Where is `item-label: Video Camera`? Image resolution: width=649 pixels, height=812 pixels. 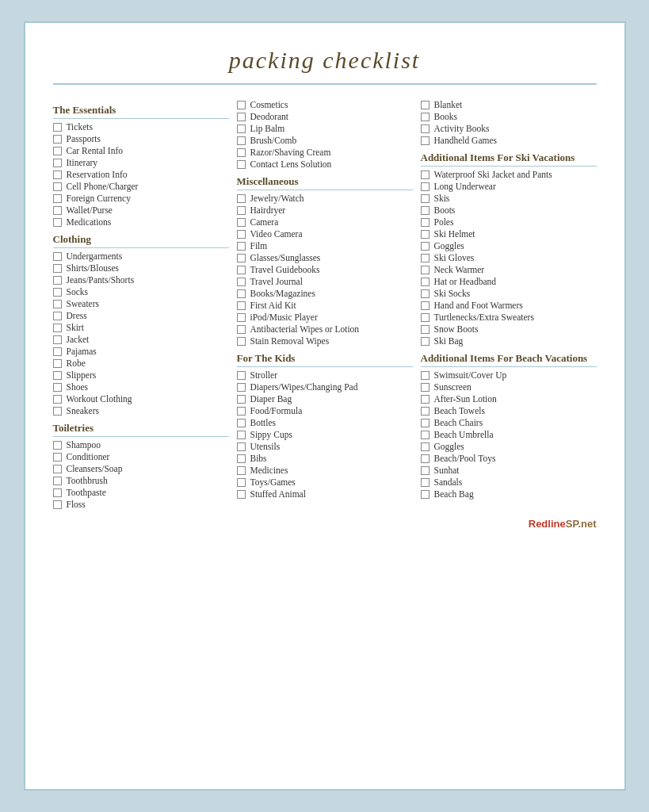
item-label: Video Camera is located at coordinates (277, 234).